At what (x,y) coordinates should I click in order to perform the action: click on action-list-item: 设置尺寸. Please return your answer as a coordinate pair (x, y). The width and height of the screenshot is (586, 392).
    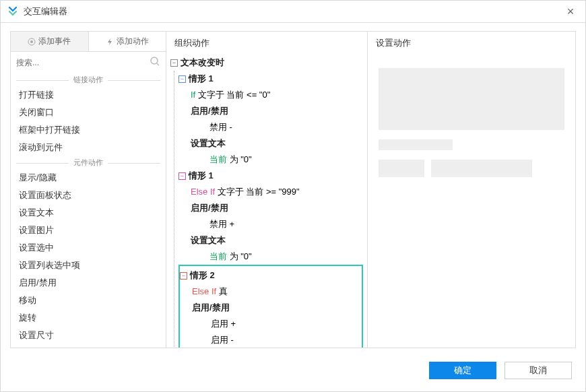
    Looking at the image, I should click on (88, 335).